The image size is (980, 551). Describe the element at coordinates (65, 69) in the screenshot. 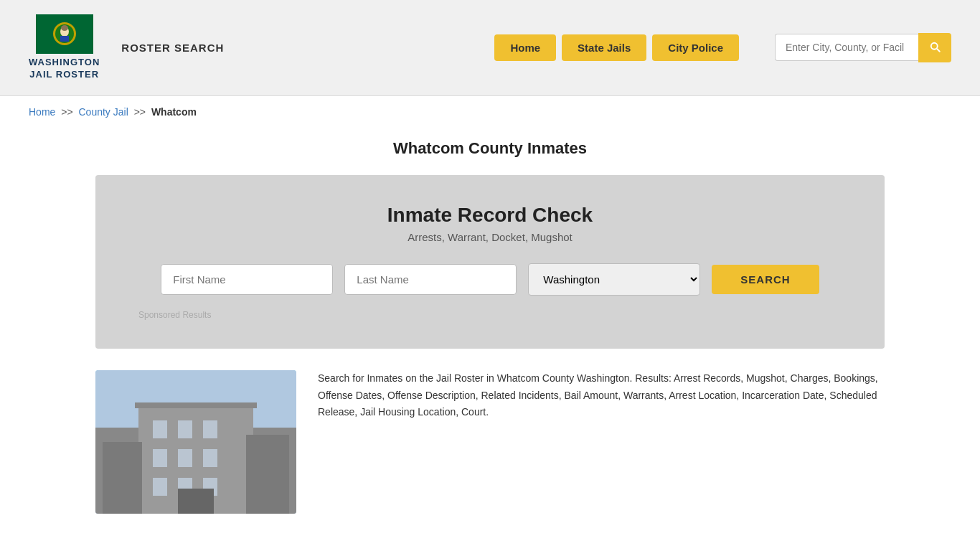

I see `logo-title: WASHINGTON JAIL ROSTER` at that location.